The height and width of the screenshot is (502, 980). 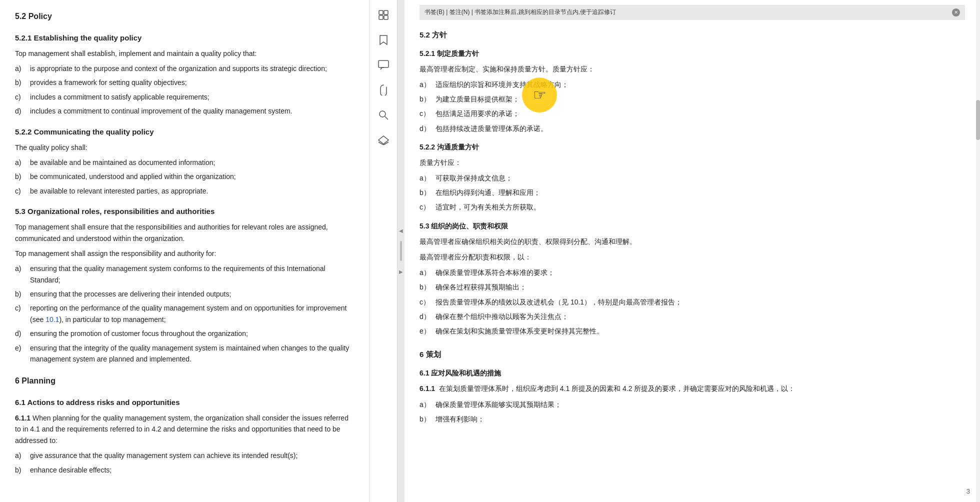 I want to click on list-item: a） 确保质量管理体系能够实现其预期结果；, so click(x=692, y=405).